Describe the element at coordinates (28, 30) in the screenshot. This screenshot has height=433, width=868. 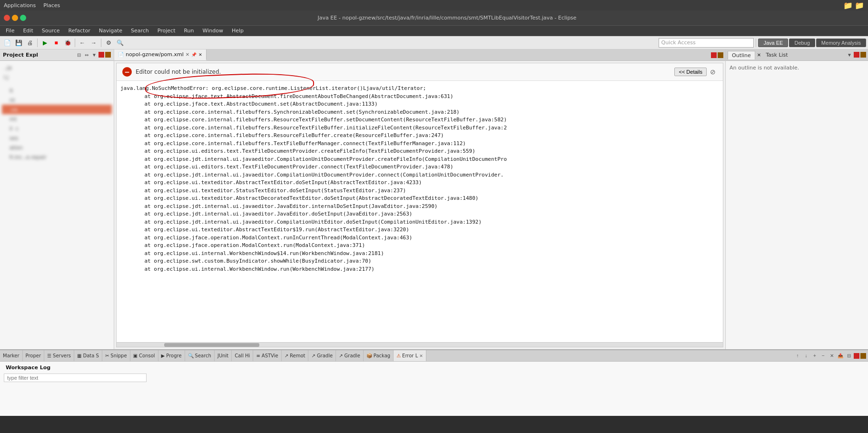
I see `menu-edit: Edit` at that location.